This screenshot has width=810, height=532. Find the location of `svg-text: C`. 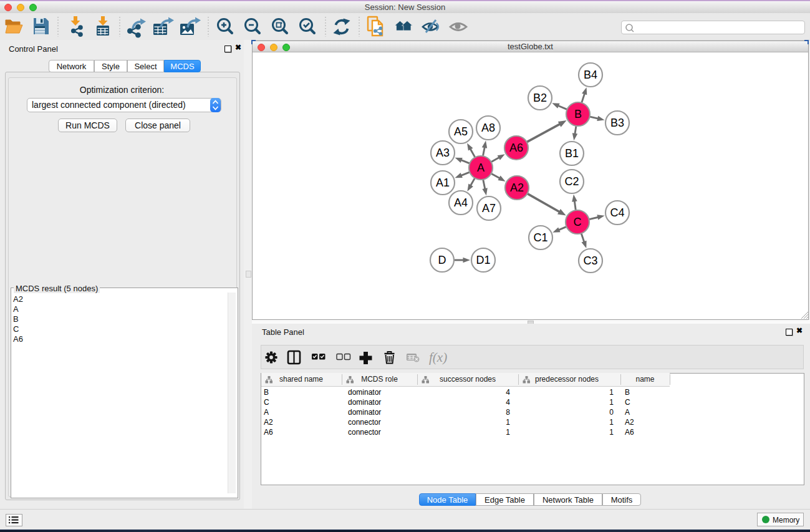

svg-text: C is located at coordinates (577, 222).